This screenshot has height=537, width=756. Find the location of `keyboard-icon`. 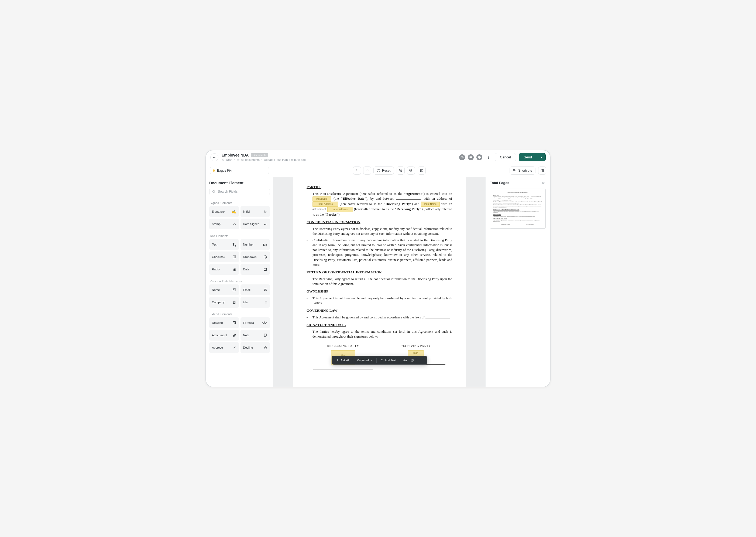

keyboard-icon is located at coordinates (515, 171).